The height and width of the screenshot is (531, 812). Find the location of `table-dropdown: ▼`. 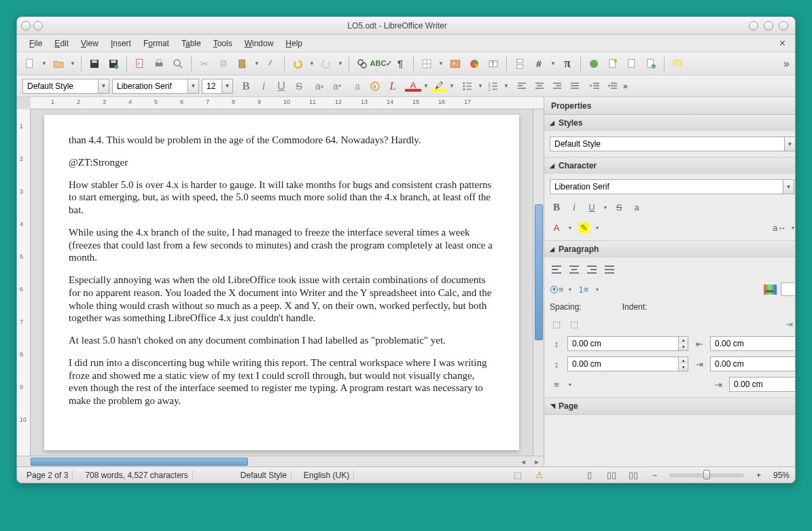

table-dropdown: ▼ is located at coordinates (441, 64).